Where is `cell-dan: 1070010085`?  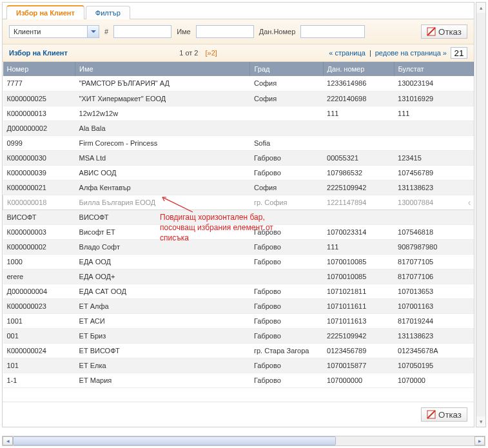
cell-dan: 1070010085 is located at coordinates (358, 276).